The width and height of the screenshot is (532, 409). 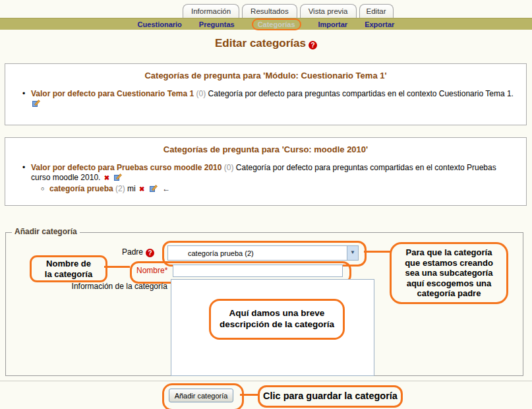 I want to click on divider, so click(x=266, y=381).